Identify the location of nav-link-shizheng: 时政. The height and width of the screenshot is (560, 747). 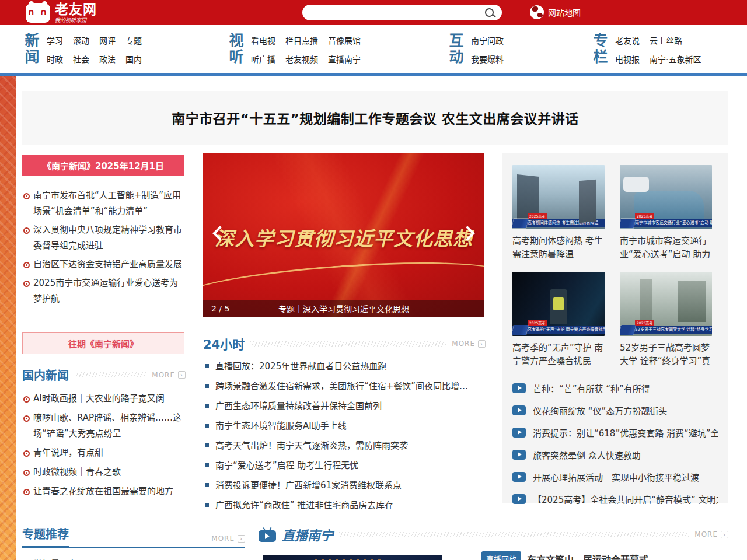
(55, 59).